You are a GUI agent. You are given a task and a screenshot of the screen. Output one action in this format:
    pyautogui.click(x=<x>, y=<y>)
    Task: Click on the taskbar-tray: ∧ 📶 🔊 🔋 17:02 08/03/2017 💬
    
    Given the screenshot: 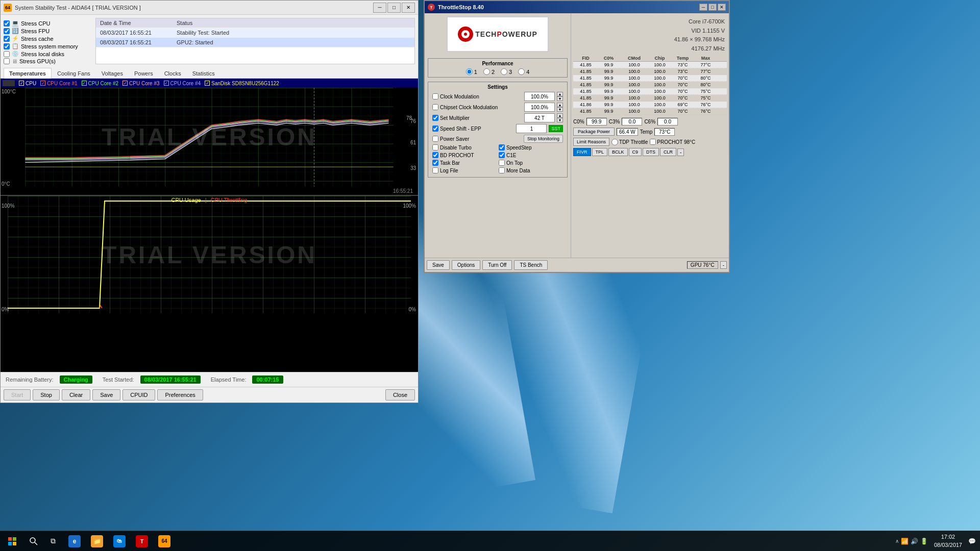 What is the action you would take?
    pyautogui.click(x=938, y=541)
    